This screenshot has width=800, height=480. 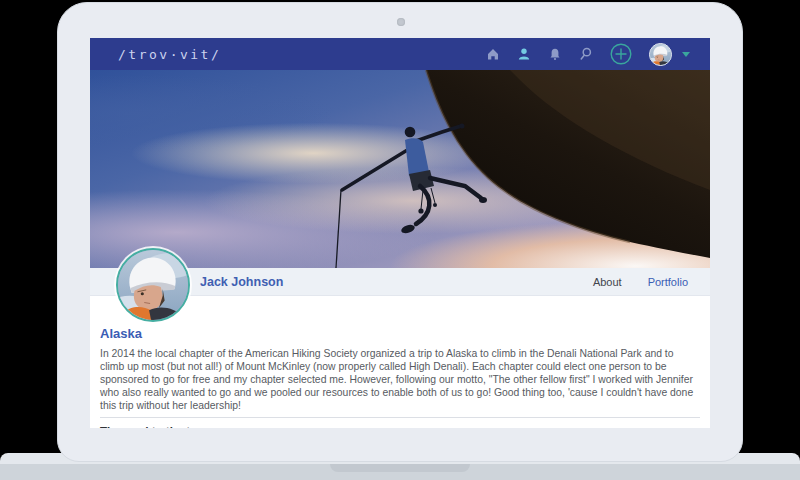 What do you see at coordinates (640, 282) in the screenshot?
I see `profile-tabs: About Portfolio` at bounding box center [640, 282].